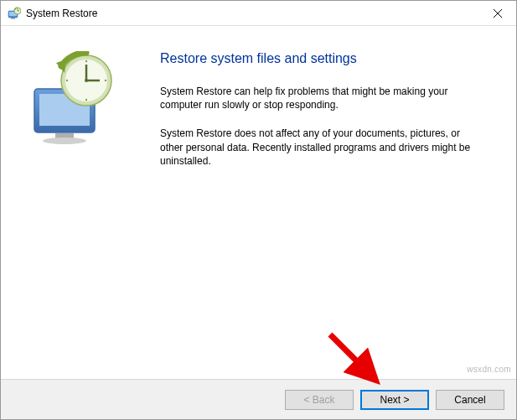 This screenshot has height=420, width=517. Describe the element at coordinates (76, 148) in the screenshot. I see `system-restore-graphic-icon` at that location.